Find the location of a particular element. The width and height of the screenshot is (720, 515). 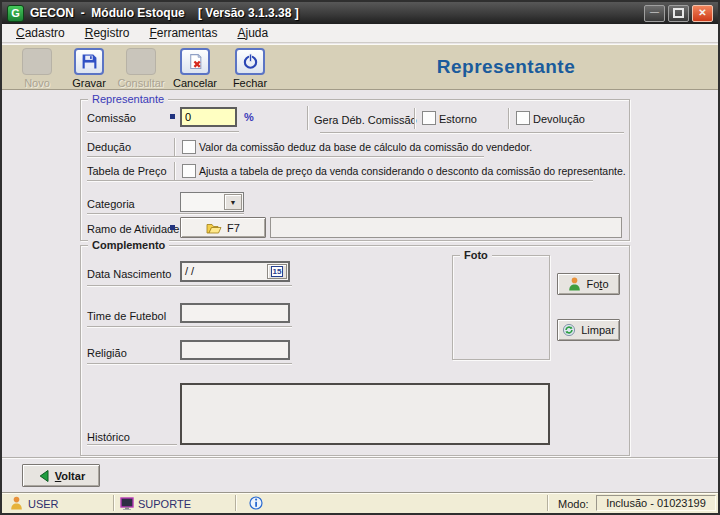

estorno-label: Estorno is located at coordinates (458, 119).